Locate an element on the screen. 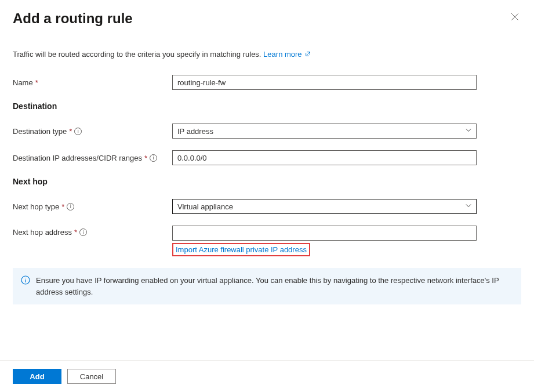  panel-title: Add a routing rule is located at coordinates (73, 19).